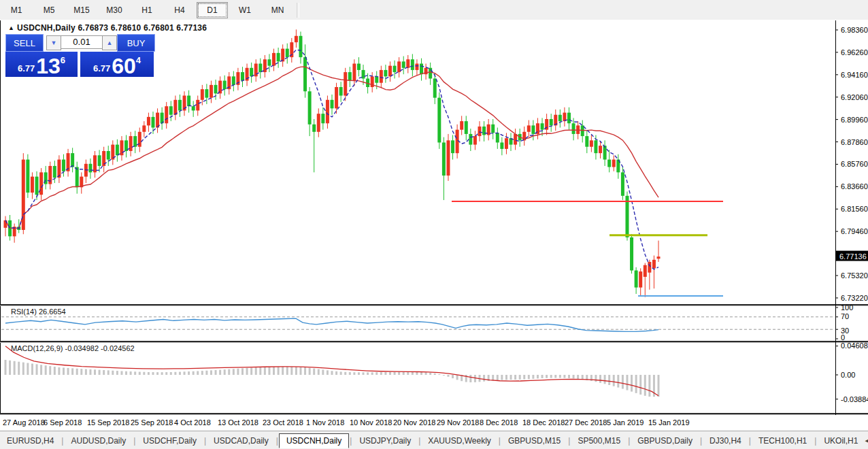  What do you see at coordinates (82, 42) in the screenshot?
I see `volume-input: 0.01` at bounding box center [82, 42].